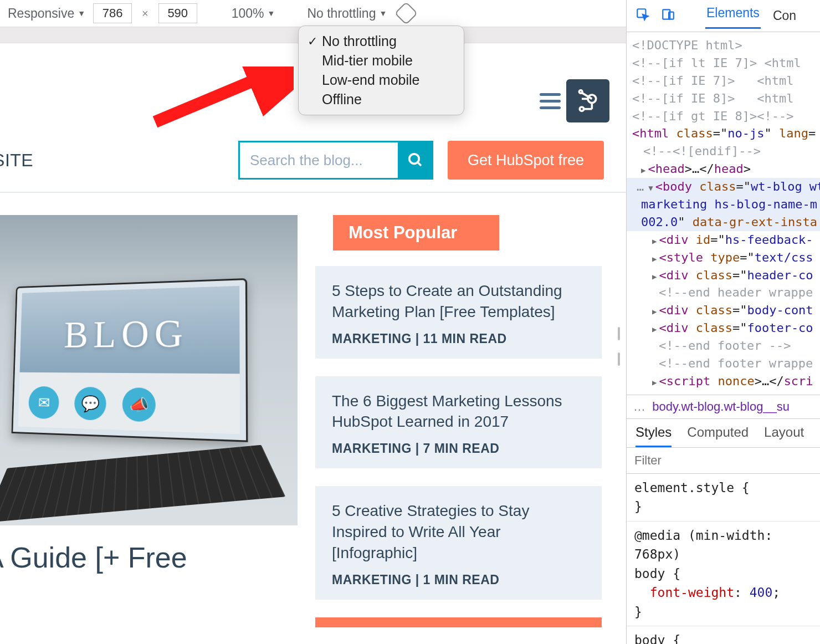  Describe the element at coordinates (315, 42) in the screenshot. I see `check-icon: ✓` at that location.